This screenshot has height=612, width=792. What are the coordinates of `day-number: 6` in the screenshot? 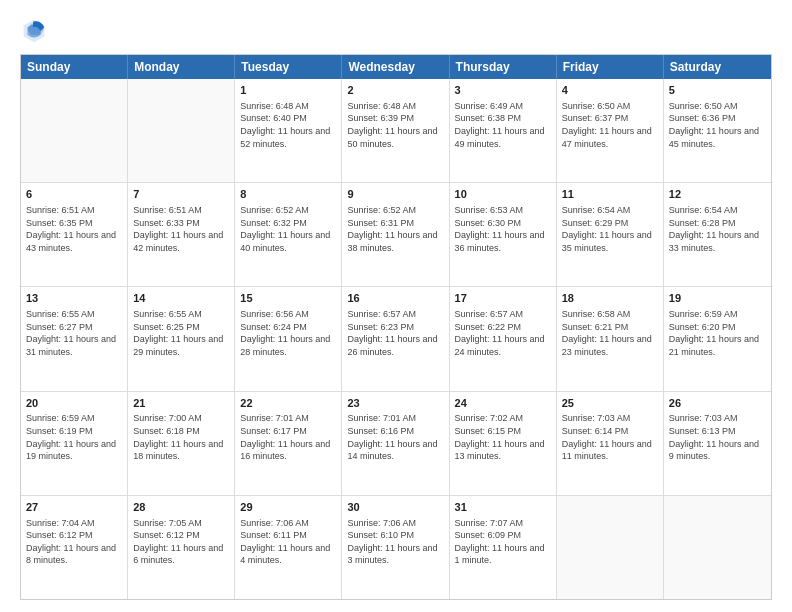 It's located at (74, 194).